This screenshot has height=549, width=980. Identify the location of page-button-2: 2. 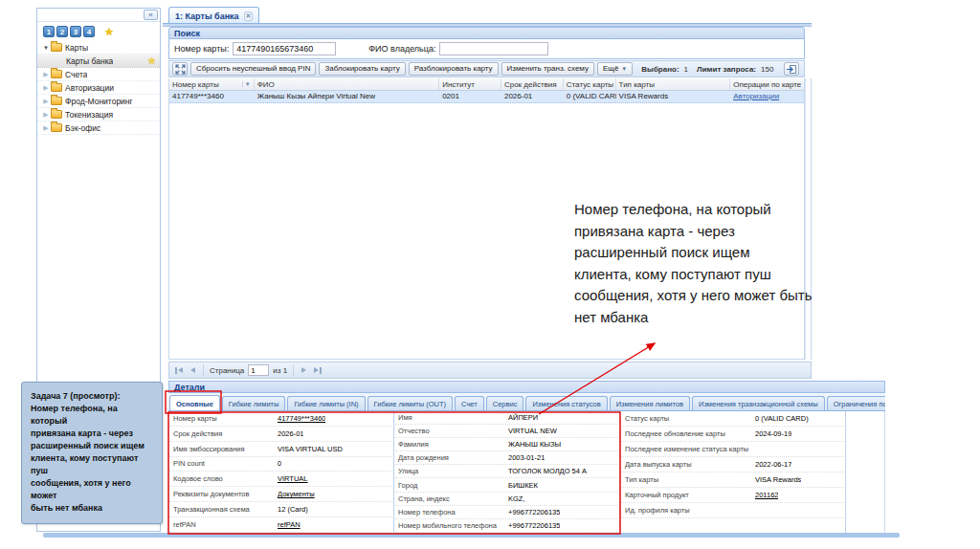
(62, 32).